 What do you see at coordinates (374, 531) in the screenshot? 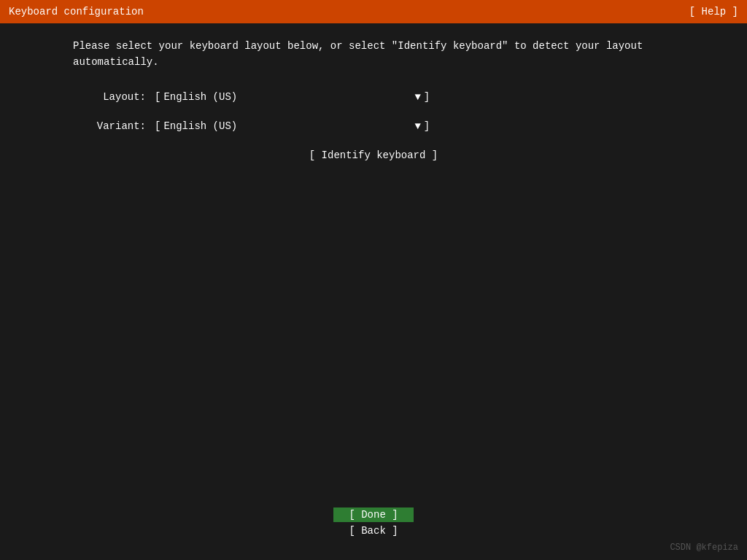
I see `back-button: [ Back ]` at bounding box center [374, 531].